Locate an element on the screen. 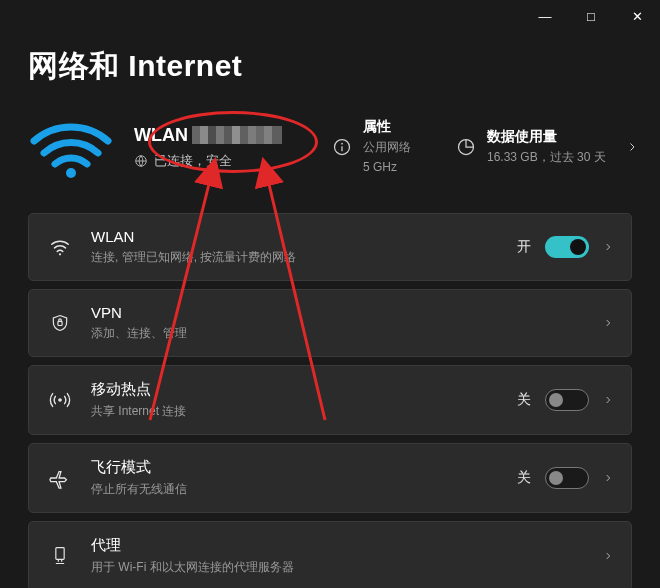  airplane-card: 飞行模式 停止所有无线通信 关 is located at coordinates (330, 478).